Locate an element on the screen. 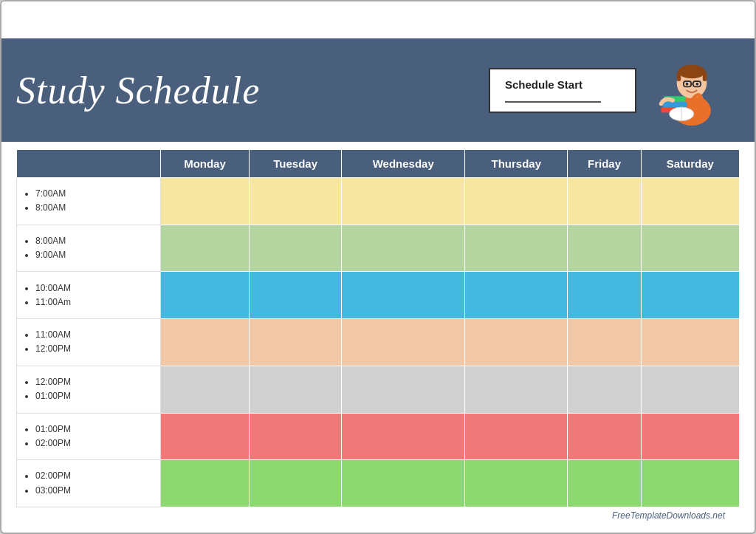 The image size is (756, 534). col-header-friday: Friday is located at coordinates (604, 164).